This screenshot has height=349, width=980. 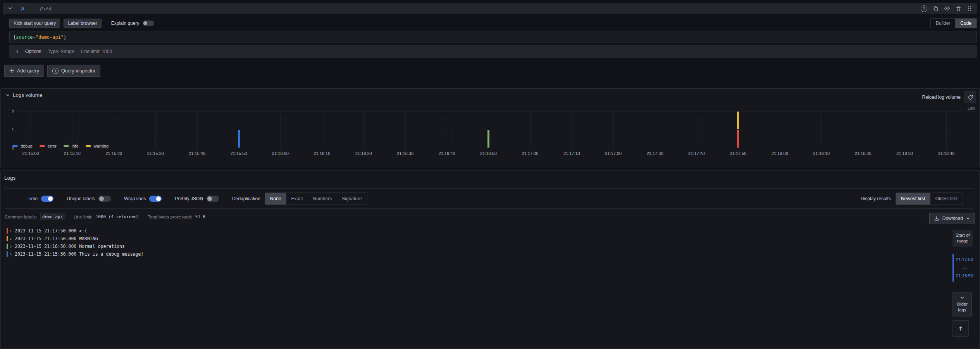 I want to click on options-title: Options, so click(x=33, y=52).